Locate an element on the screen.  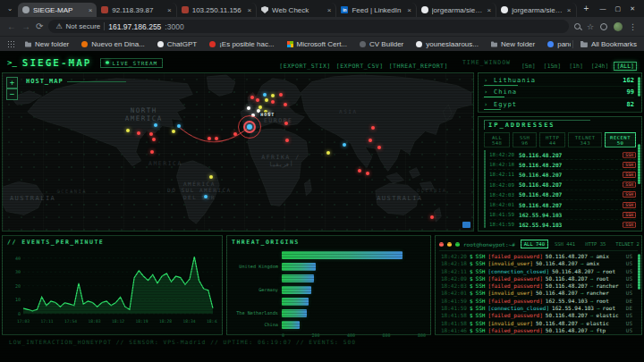
svg-text: 17:11 is located at coordinates (47, 322).